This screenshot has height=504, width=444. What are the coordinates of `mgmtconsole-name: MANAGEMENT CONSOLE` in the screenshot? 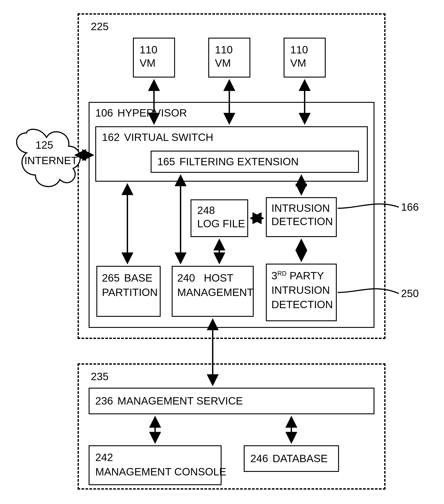 It's located at (161, 472).